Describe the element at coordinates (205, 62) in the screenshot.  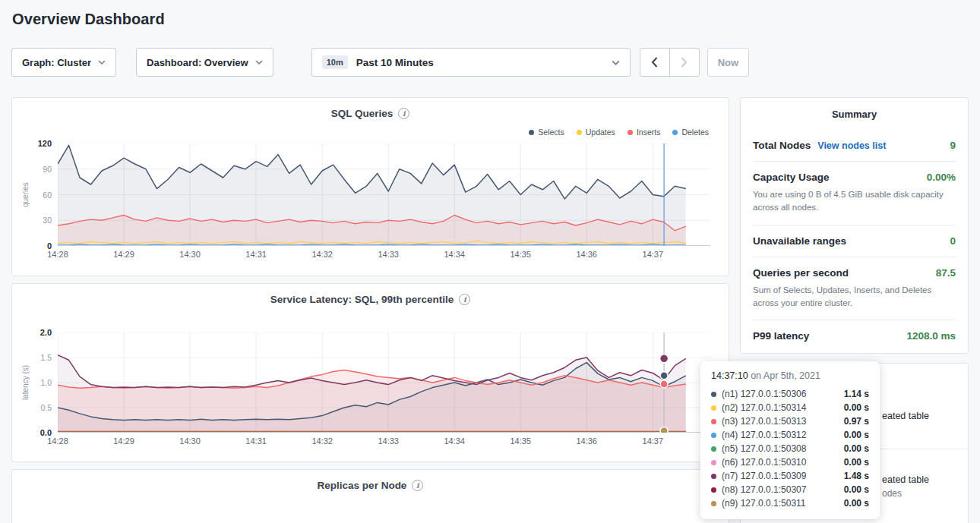
I see `dashboard-dropdown: Dashboard: Overview` at that location.